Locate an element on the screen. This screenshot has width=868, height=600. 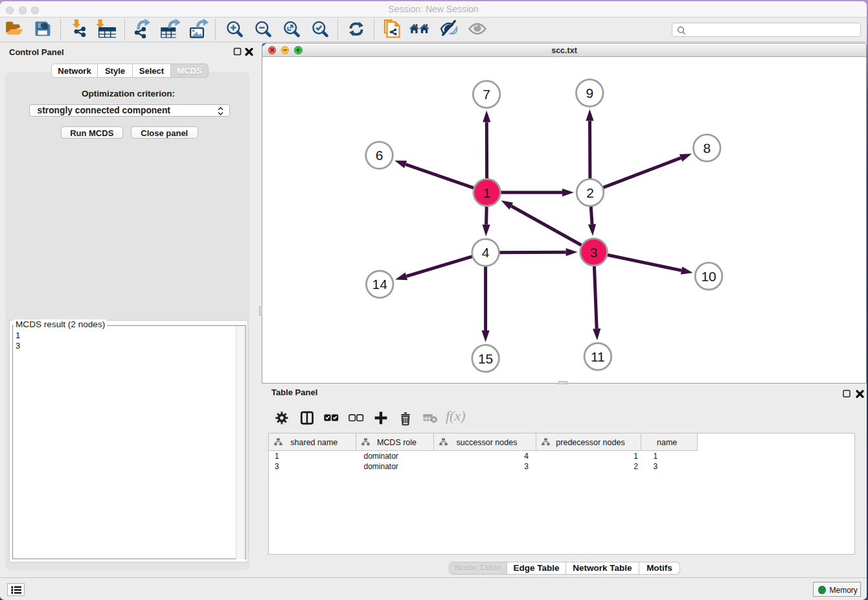
svg-text: 9 is located at coordinates (589, 93).